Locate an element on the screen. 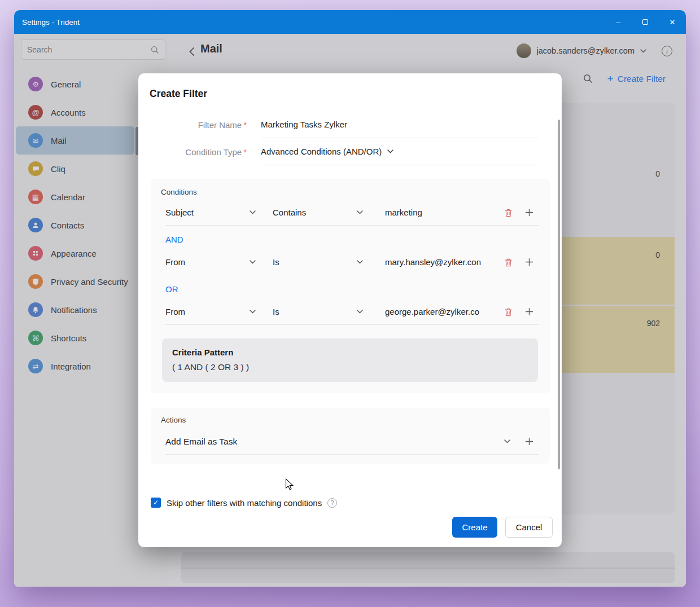  actions-section: Actions Add Email as Task is located at coordinates (351, 436).